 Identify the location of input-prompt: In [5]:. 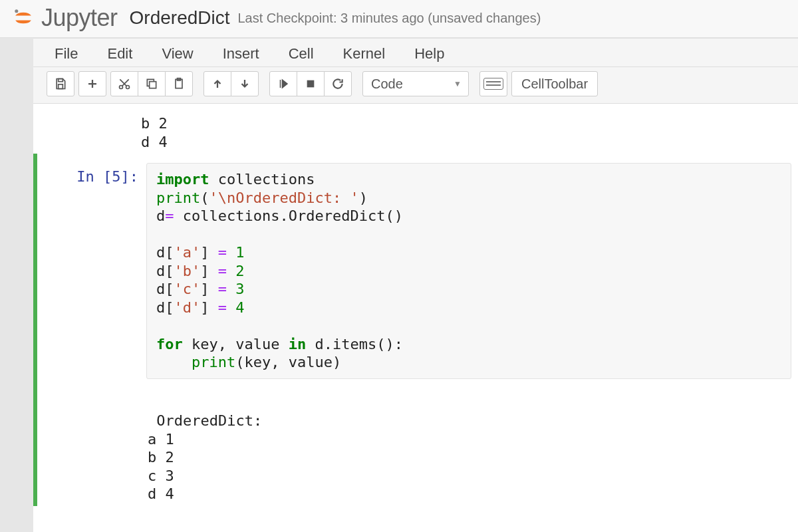
(93, 271).